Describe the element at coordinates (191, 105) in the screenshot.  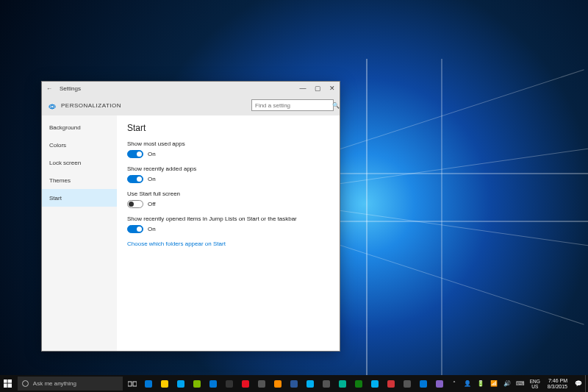
I see `settings-header: PERSONALIZATION 🔍` at that location.